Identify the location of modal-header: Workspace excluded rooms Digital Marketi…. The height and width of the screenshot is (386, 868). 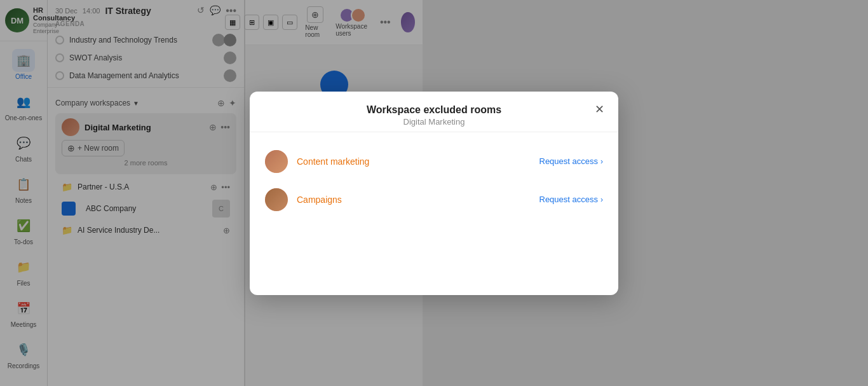
(434, 112).